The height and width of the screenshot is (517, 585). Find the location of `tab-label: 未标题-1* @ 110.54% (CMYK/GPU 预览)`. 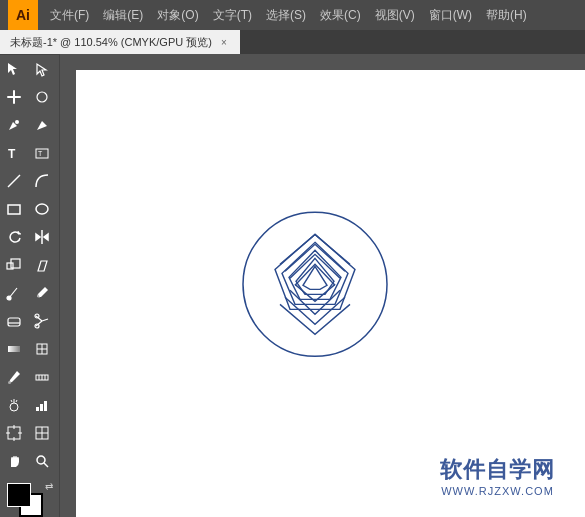

tab-label: 未标题-1* @ 110.54% (CMYK/GPU 预览) is located at coordinates (111, 42).